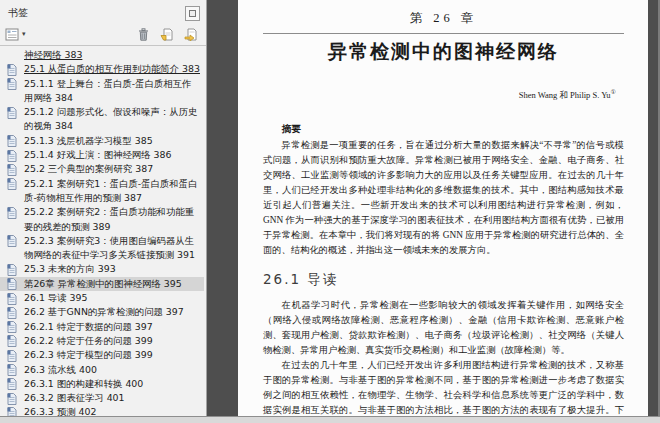 This screenshot has height=423, width=660. Describe the element at coordinates (166, 34) in the screenshot. I see `new-bookmark-icon` at that location.